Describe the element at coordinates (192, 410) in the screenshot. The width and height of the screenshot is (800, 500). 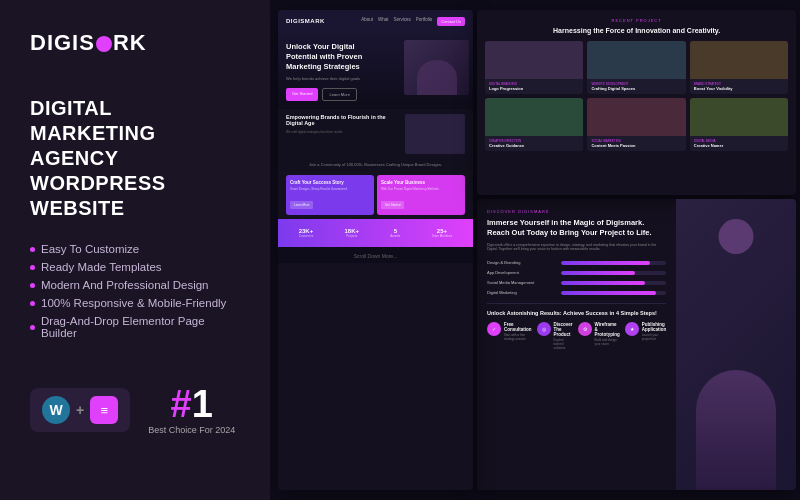
I see `rank-badge: #1 Best Choice For 2024` at that location.